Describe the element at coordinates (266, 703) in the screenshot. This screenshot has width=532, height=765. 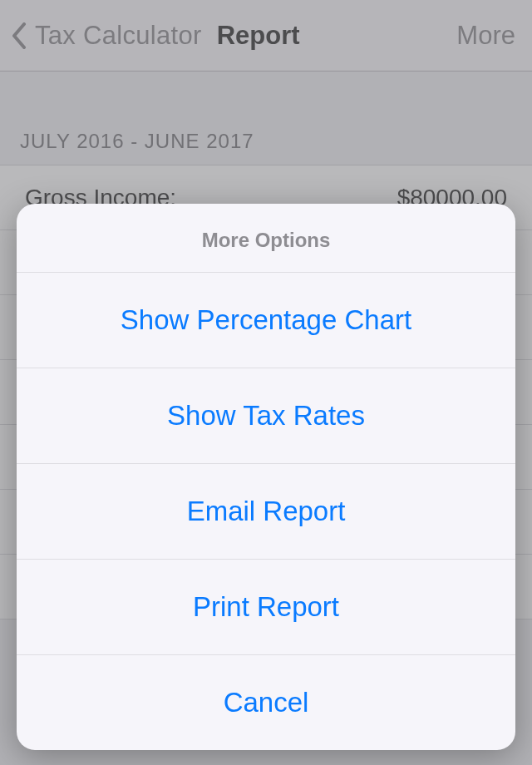
I see `cancel-button: Cancel` at that location.